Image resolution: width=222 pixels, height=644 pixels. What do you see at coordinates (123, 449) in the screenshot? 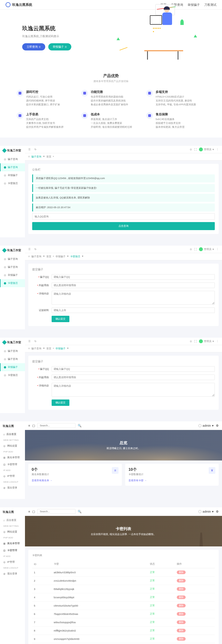
I see `overview-sub: 斯須増瞒之日, 猱士归来之时。` at bounding box center [123, 449].